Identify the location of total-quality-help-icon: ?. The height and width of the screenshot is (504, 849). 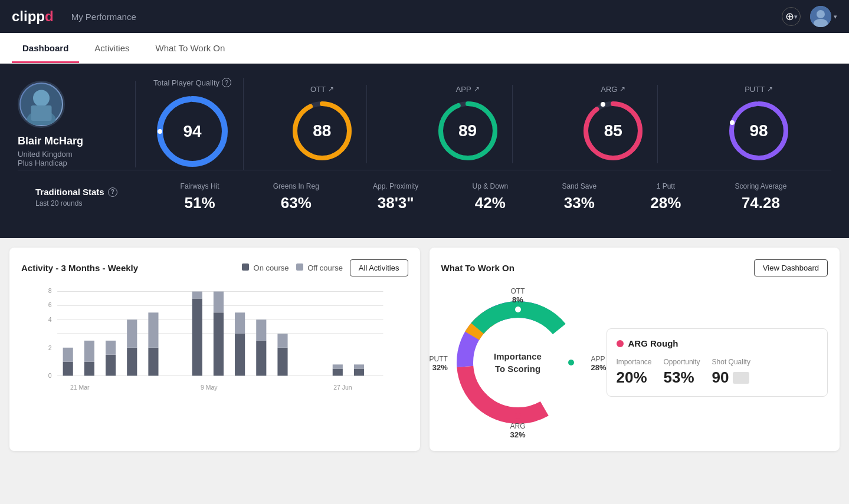
(227, 83).